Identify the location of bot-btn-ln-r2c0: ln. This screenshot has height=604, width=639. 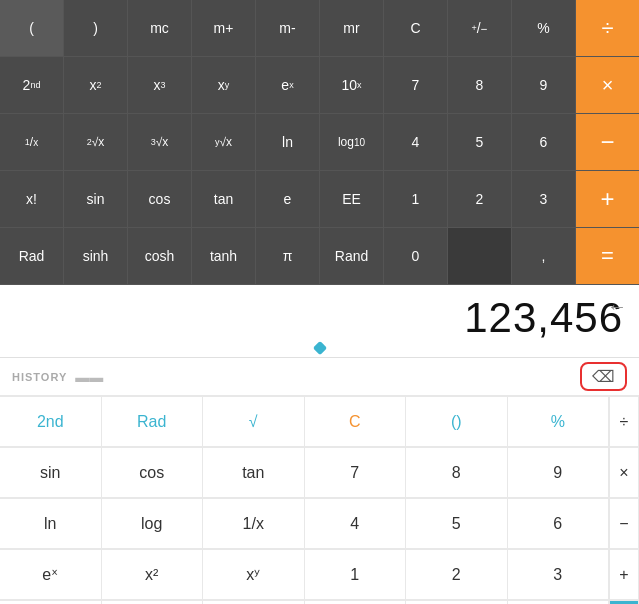
(51, 523).